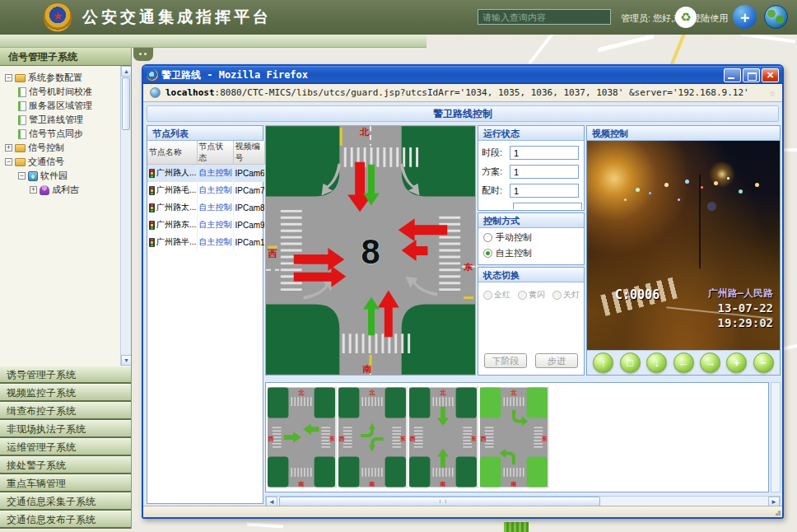 This screenshot has width=797, height=532. Describe the element at coordinates (66, 375) in the screenshot. I see `sidebar-item-guidance: 诱导管理子系统` at that location.